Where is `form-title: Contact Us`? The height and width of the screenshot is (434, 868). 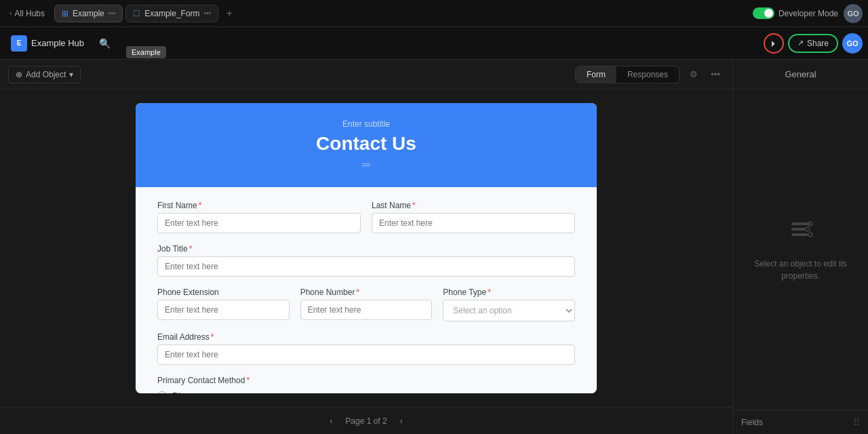
form-title: Contact Us is located at coordinates (366, 144).